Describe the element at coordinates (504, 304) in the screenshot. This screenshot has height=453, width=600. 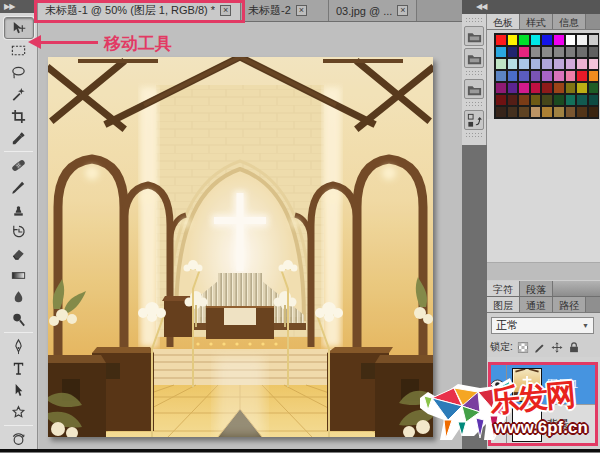
I see `layers-tab: 图层` at that location.